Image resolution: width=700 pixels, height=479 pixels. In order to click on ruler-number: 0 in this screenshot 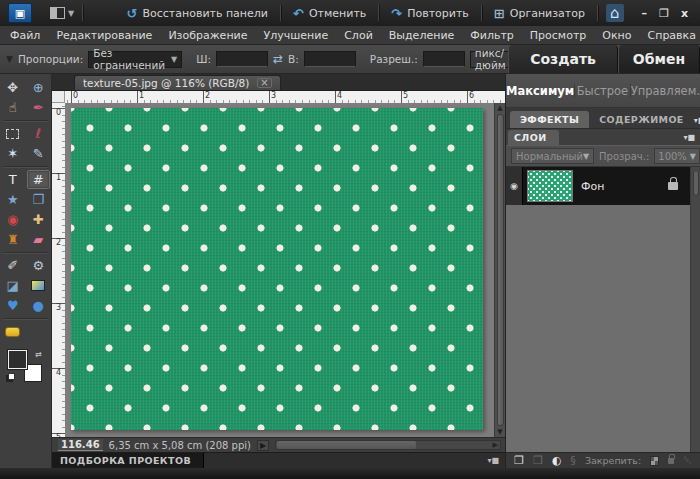, I will do `click(104, 96)`.